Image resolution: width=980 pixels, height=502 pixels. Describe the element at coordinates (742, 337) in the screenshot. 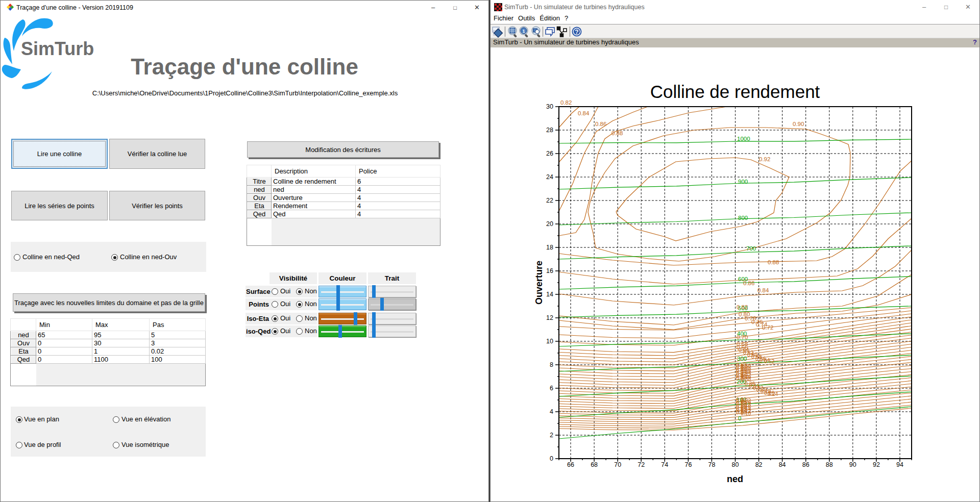

I see `svg-text: 0.70` at that location.